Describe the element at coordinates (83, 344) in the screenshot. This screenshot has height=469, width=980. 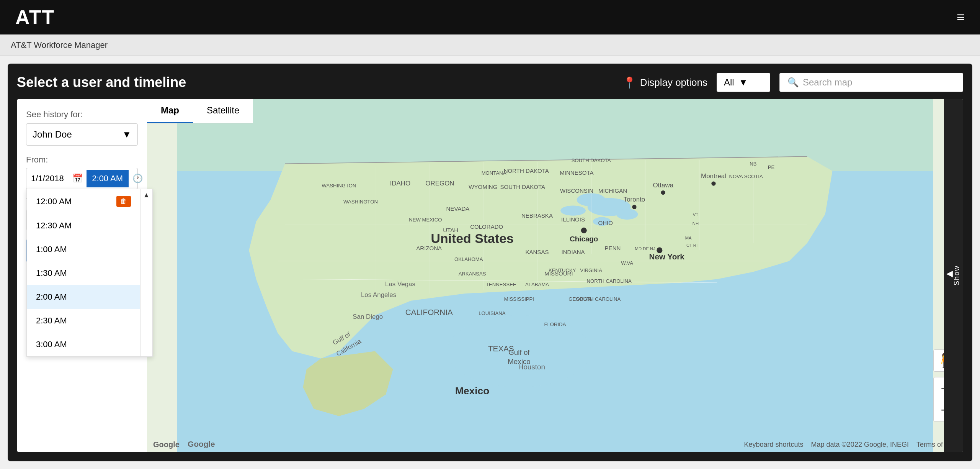
I see `time-option-6: 3:00 AM` at that location.